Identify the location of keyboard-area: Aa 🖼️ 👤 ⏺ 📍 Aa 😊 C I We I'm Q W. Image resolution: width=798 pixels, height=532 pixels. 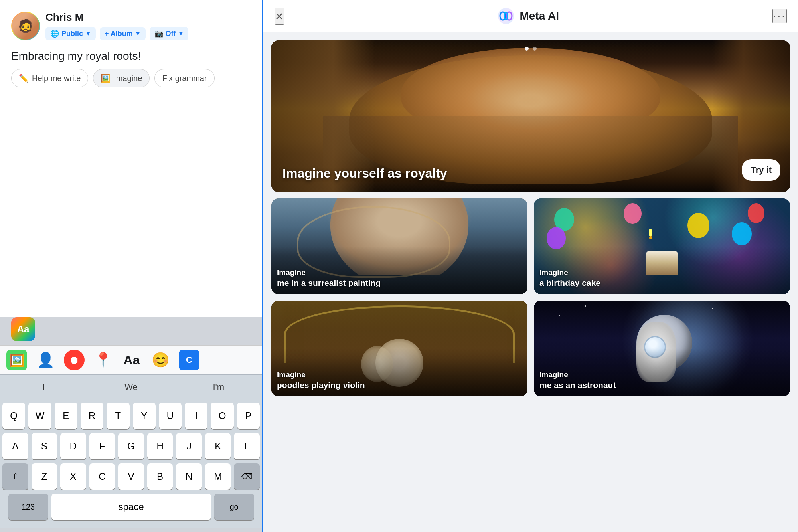
(131, 425).